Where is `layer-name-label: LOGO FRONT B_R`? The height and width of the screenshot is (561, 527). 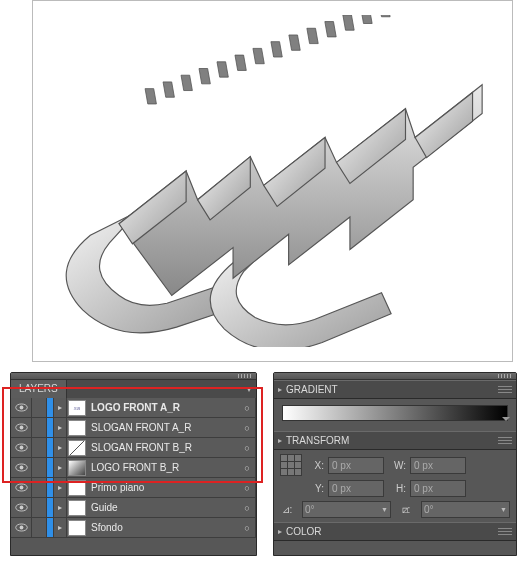
layer-name-label: LOGO FRONT B_R is located at coordinates (163, 468).